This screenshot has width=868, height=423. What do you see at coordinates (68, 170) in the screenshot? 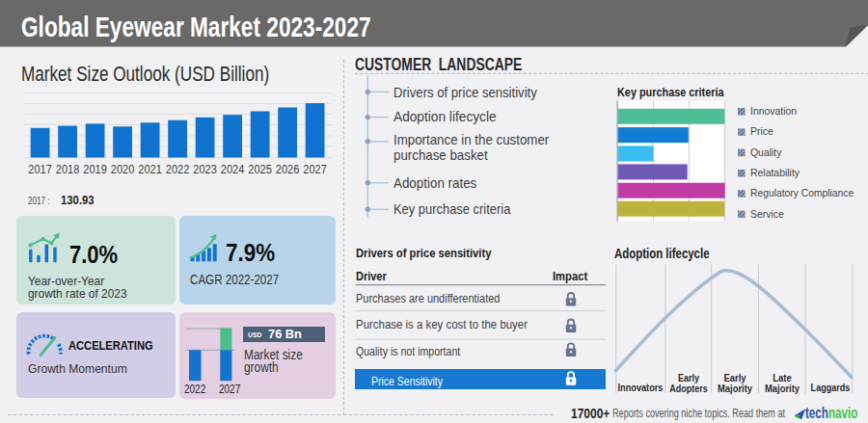
I see `svg-text: 2018` at bounding box center [68, 170].